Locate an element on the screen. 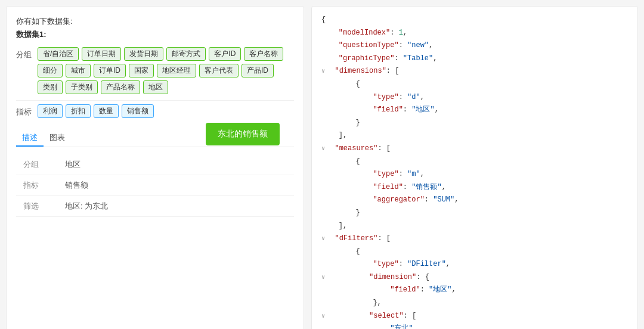 The image size is (644, 329). json-line: "modelIndex": 1, is located at coordinates (475, 33).